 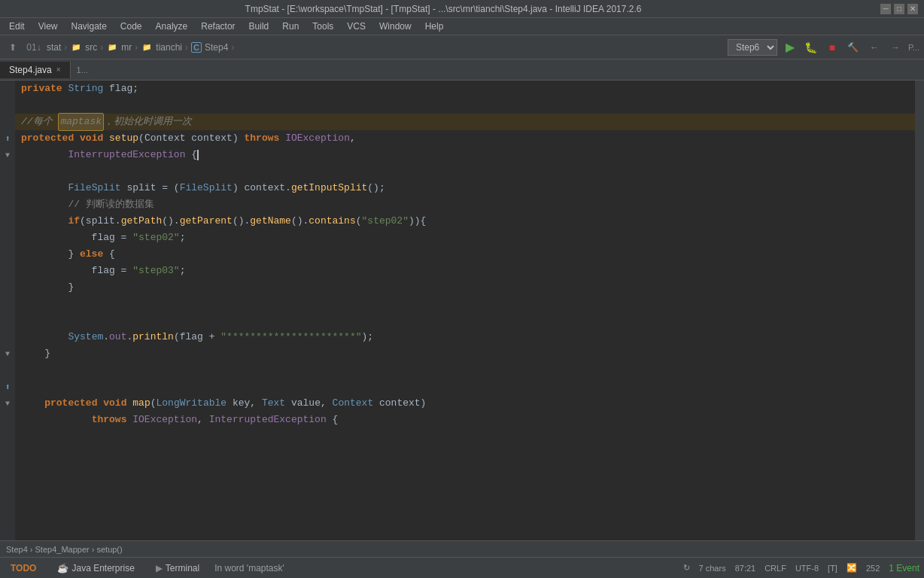 I want to click on minimize-button: ─, so click(x=886, y=9).